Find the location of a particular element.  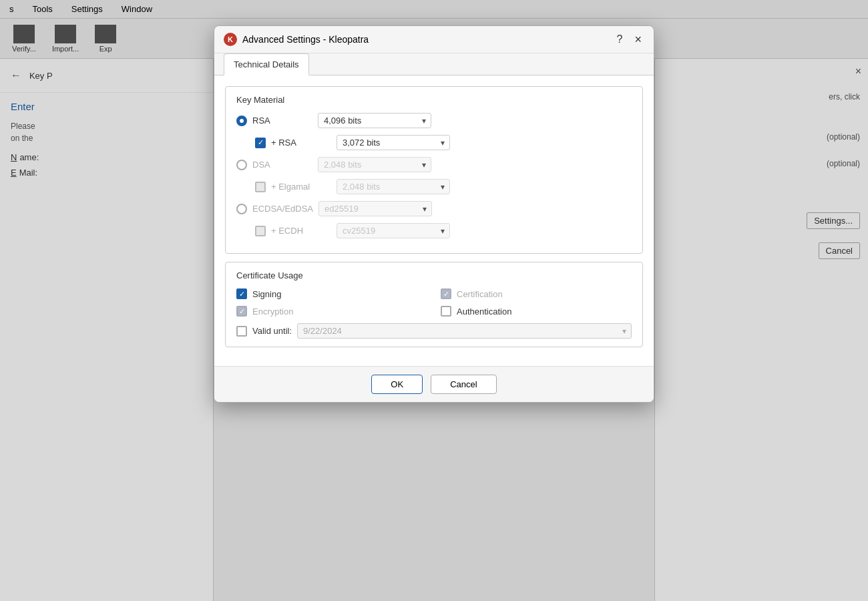

rsa-select-wrapper: 1,024 bits 2,048 bits 3,072 bits 4,096 b… is located at coordinates (375, 120).